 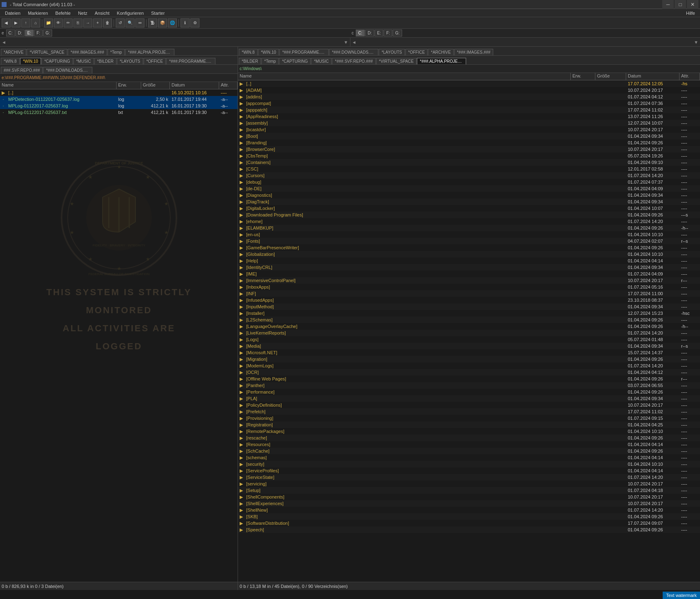 I want to click on right-file-row: ▶ [AppReadiness] 13.07.2024 11:26 ----, so click(x=469, y=116).